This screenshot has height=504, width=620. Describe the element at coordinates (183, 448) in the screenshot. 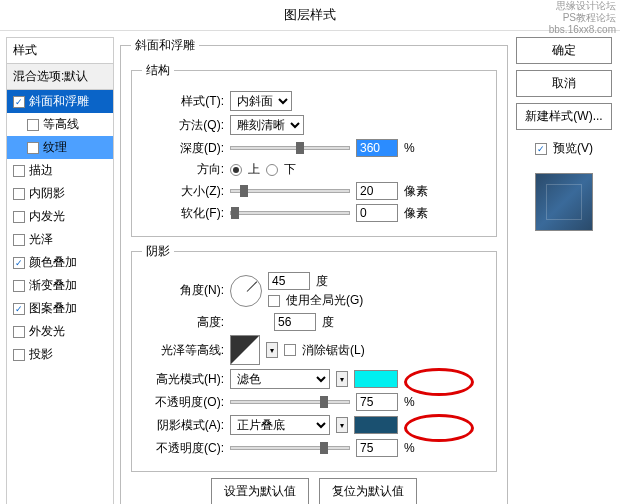

I see `shadow-opacity-label: 不透明度(C):` at that location.